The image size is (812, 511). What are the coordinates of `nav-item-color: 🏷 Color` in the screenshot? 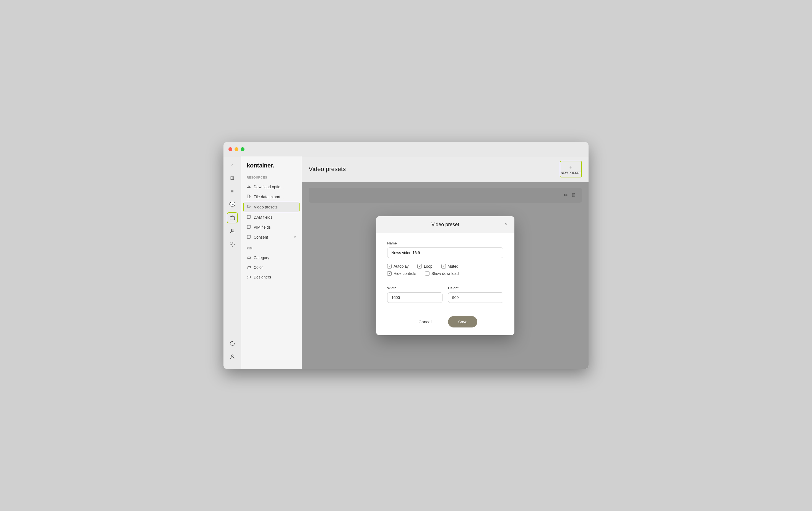 It's located at (271, 267).